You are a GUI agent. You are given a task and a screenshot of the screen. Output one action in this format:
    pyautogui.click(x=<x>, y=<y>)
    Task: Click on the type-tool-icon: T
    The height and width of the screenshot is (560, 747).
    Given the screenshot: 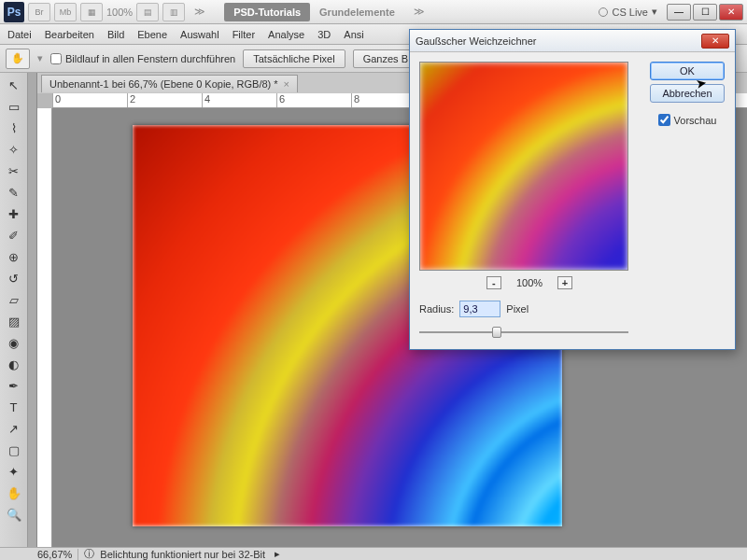 What is the action you would take?
    pyautogui.click(x=14, y=407)
    